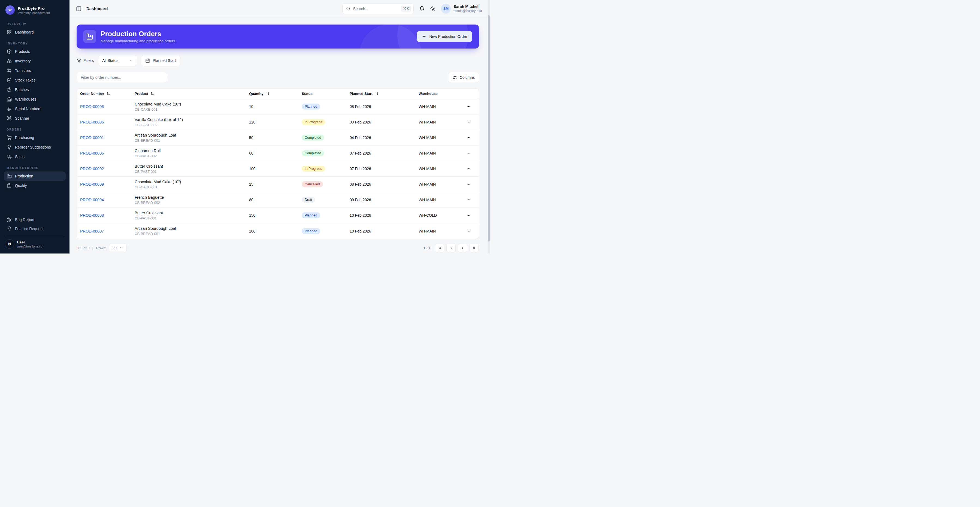 This screenshot has width=980, height=507. What do you see at coordinates (422, 9) in the screenshot?
I see `notifications-button` at bounding box center [422, 9].